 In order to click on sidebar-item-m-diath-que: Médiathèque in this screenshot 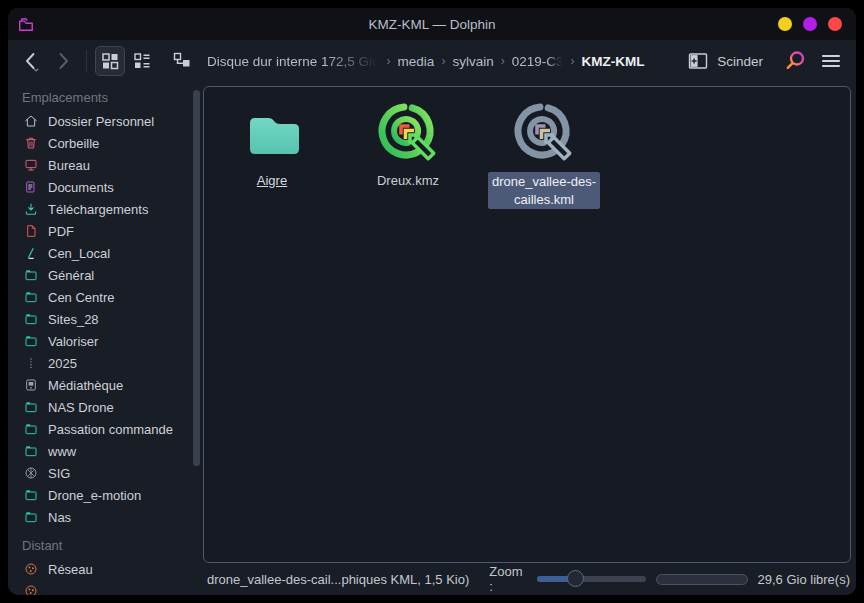, I will do `click(106, 385)`.